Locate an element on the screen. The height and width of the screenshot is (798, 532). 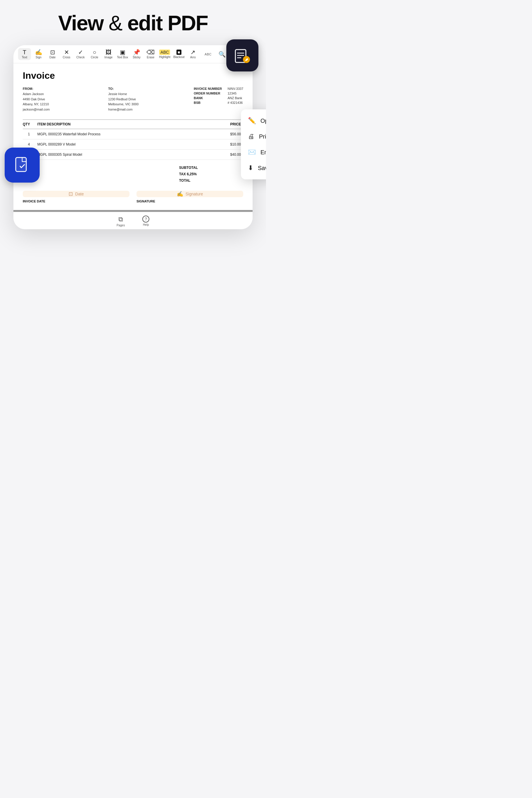
signature-box-label: Signature is located at coordinates (194, 194).